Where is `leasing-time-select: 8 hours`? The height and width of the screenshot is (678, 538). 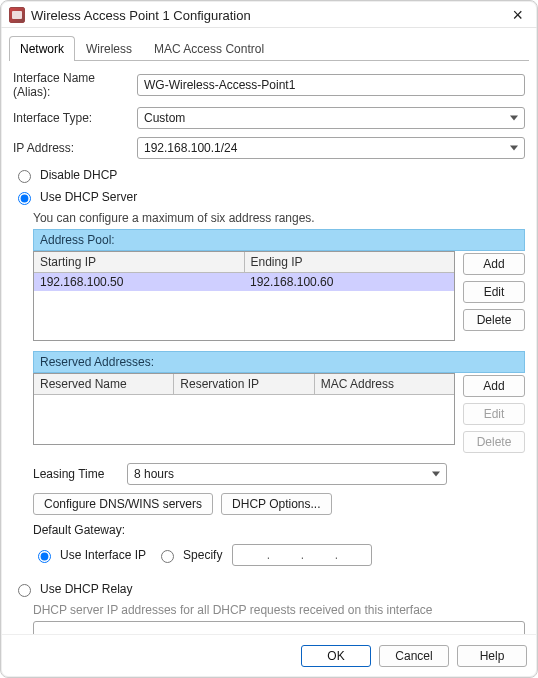 leasing-time-select: 8 hours is located at coordinates (287, 474).